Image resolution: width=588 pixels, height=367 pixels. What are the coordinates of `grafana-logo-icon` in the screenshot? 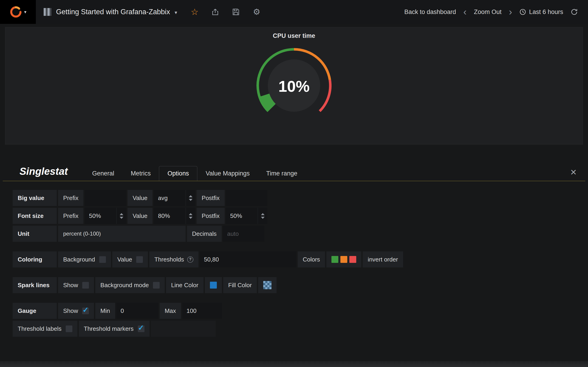 It's located at (16, 12).